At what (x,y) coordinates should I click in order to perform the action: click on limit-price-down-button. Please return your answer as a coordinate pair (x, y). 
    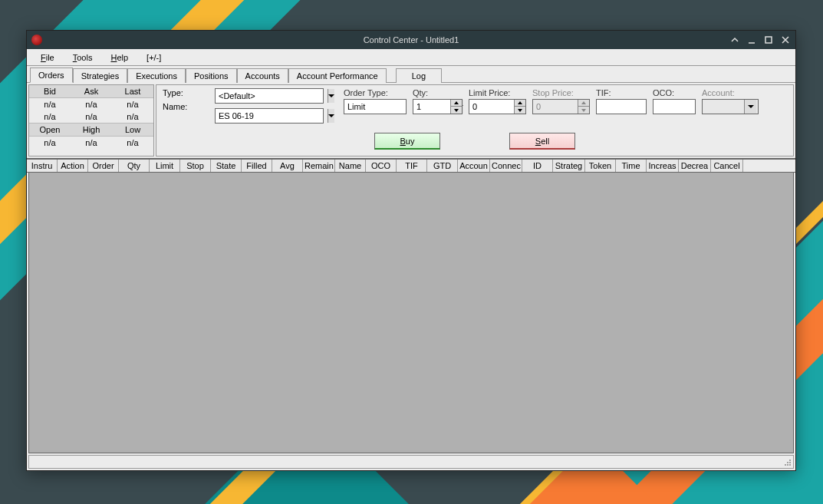
    Looking at the image, I should click on (520, 110).